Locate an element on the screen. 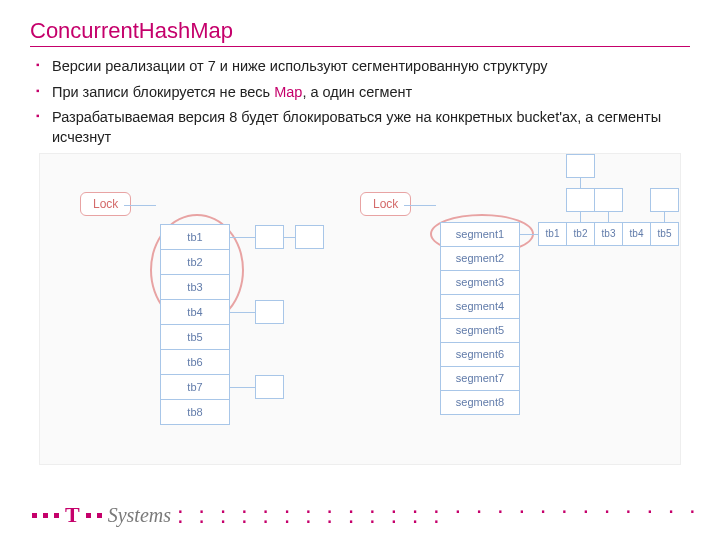 The width and height of the screenshot is (720, 540). bucket-cell: tb7 is located at coordinates (195, 387).